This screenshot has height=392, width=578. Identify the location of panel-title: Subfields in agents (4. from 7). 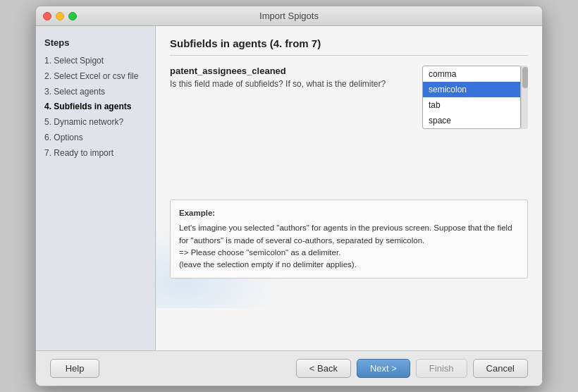
(349, 47).